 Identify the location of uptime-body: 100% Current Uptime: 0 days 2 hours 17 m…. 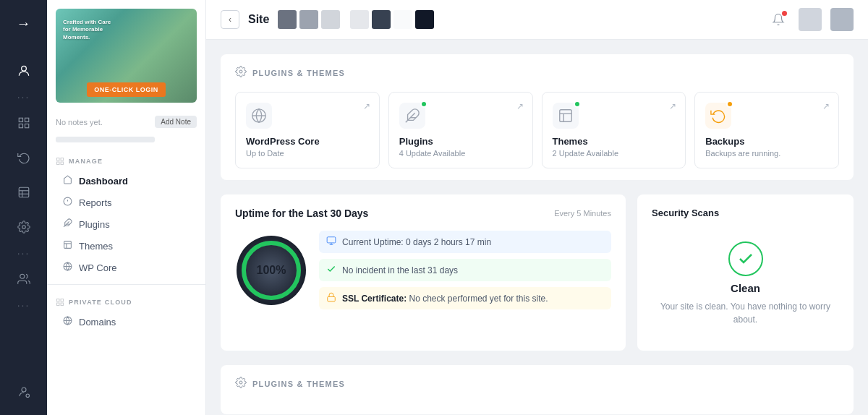
(423, 270).